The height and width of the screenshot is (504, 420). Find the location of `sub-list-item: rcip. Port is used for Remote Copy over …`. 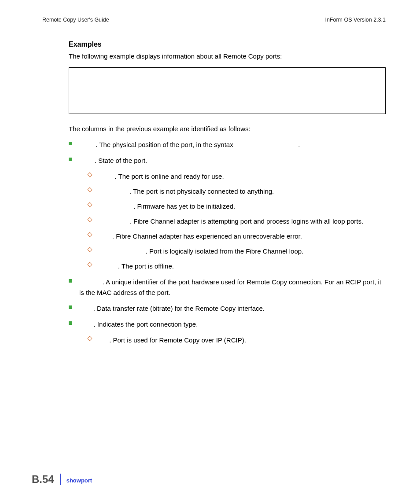

sub-list-item: rcip. Port is used for Remote Copy over … is located at coordinates (237, 340).